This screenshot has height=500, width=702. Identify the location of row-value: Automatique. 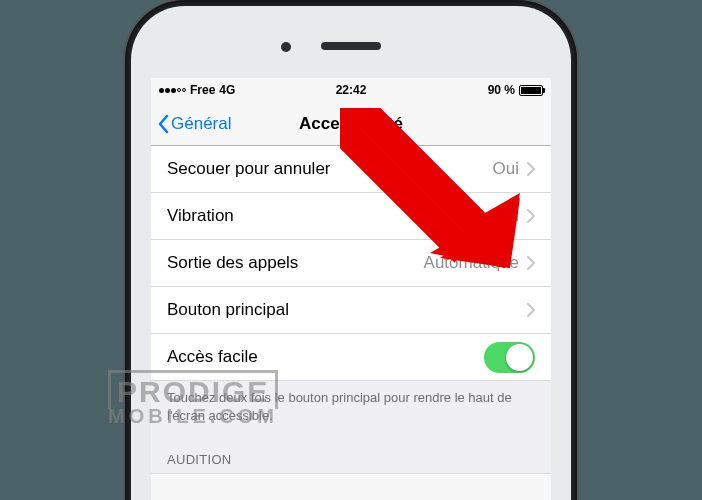
(472, 263).